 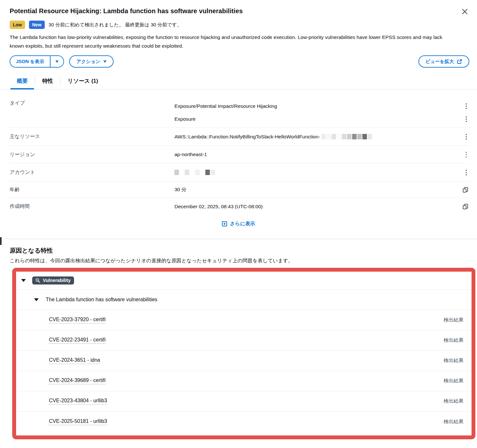 What do you see at coordinates (57, 280) in the screenshot?
I see `vulnerability-badge-label: Vulnerability` at bounding box center [57, 280].